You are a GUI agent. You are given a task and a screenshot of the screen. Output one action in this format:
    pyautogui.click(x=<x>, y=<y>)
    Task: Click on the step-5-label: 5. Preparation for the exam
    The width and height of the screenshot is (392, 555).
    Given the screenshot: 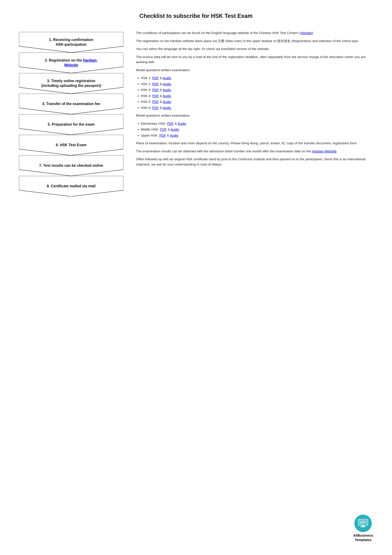 What is the action you would take?
    pyautogui.click(x=71, y=124)
    